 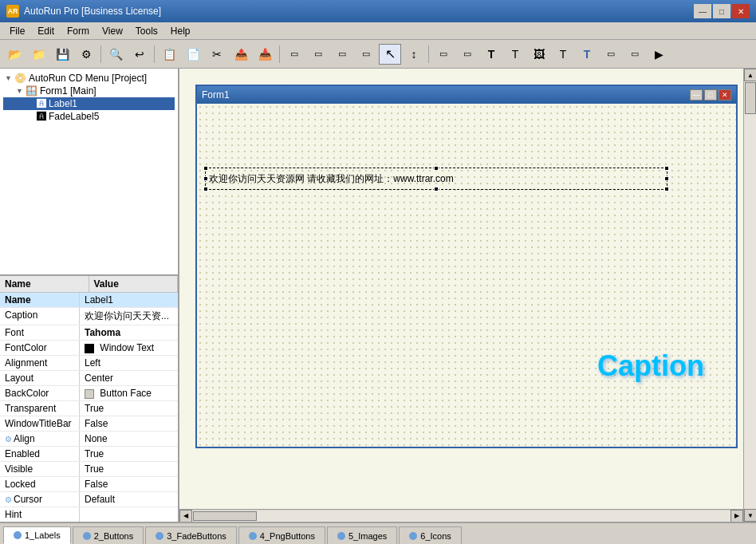 What do you see at coordinates (40, 333) in the screenshot?
I see `prop-name-font: Font` at bounding box center [40, 333].